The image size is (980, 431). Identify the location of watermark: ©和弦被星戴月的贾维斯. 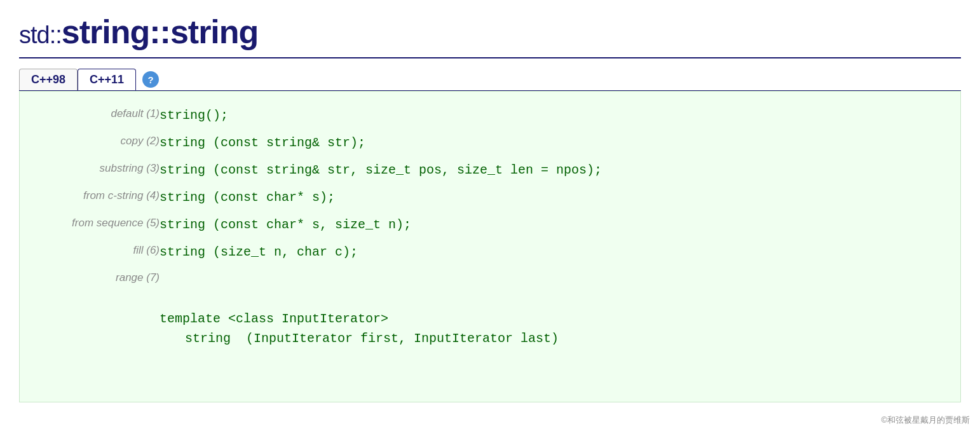
(925, 420).